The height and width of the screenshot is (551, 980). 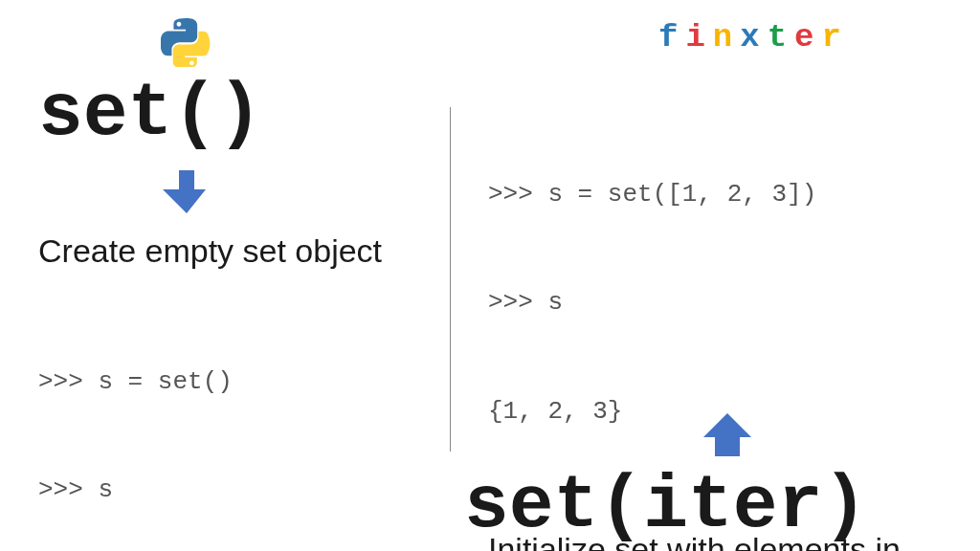 What do you see at coordinates (726, 37) in the screenshot?
I see `finxter-letter-n: n` at bounding box center [726, 37].